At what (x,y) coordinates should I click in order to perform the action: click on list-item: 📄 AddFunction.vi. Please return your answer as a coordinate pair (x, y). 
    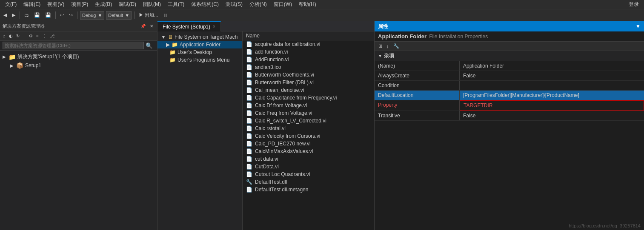
    Looking at the image, I should click on (308, 60).